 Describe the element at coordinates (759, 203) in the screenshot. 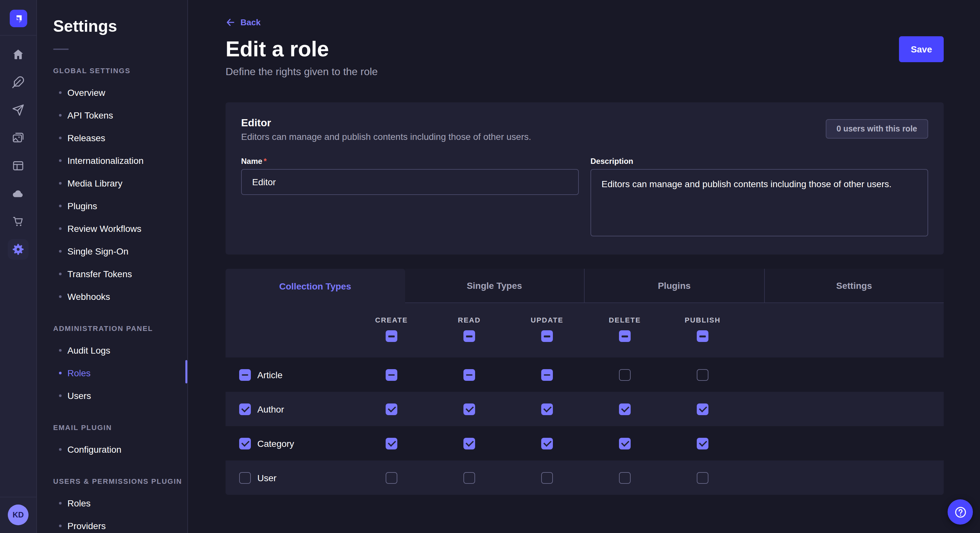

I see `description-textarea: Editors can manage and publish contents …` at that location.